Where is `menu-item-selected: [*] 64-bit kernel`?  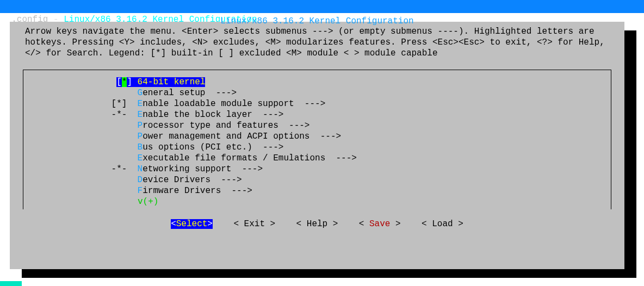 menu-item-selected: [*] 64-bit kernel is located at coordinates (317, 82).